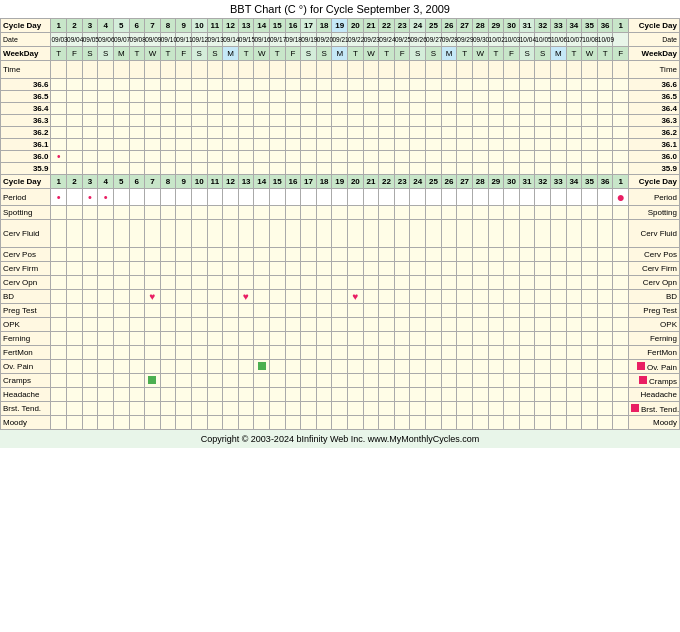 This screenshot has width=680, height=632. What do you see at coordinates (340, 213) in the screenshot?
I see `spotting-row: Spotting Spotting` at bounding box center [340, 213].